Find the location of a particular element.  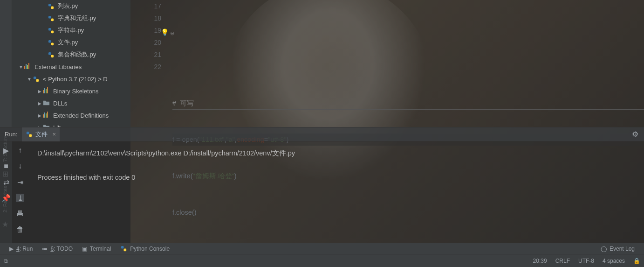

project-tree: 列表.py 字典和元组.py 字符串.py 文件.py 集合和函数.py ▼Ex… is located at coordinates (71, 63).